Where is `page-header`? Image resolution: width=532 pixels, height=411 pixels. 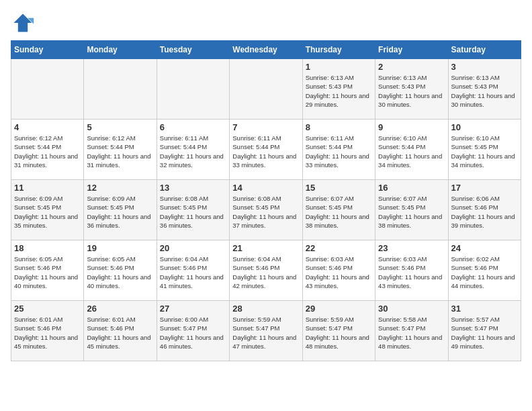 page-header is located at coordinates (266, 23).